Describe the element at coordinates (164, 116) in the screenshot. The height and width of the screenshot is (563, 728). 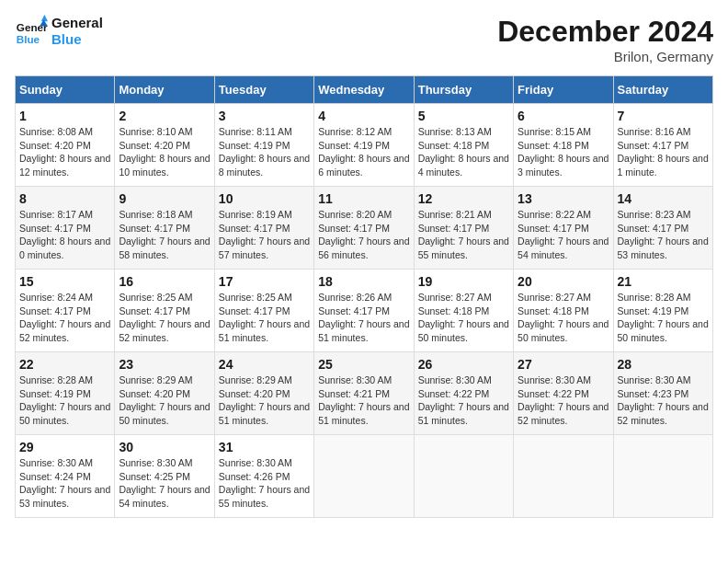
I see `day-number: 2` at that location.